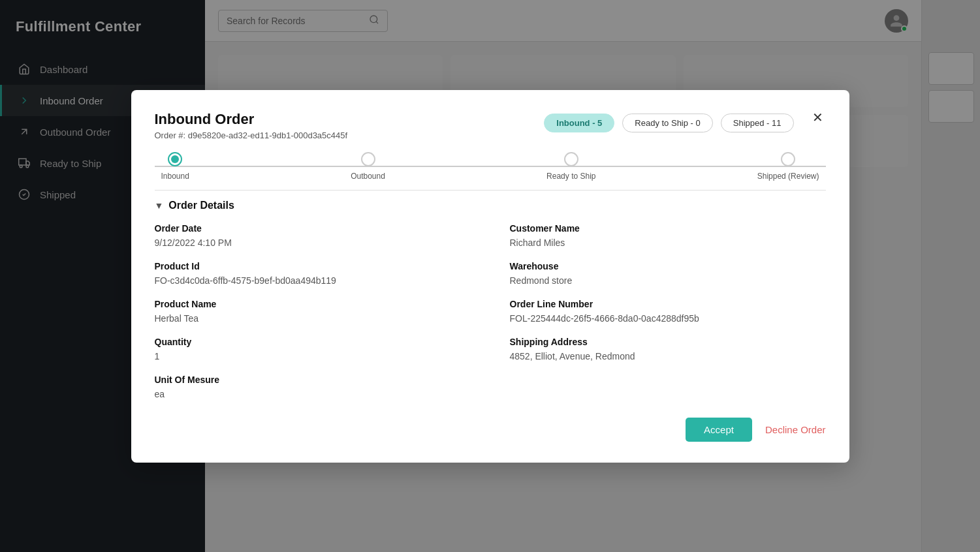 The height and width of the screenshot is (552, 980). I want to click on field-product-id: Product Id FO-c3d4c0da-6ffb-4575-b9ef-bd…, so click(313, 273).